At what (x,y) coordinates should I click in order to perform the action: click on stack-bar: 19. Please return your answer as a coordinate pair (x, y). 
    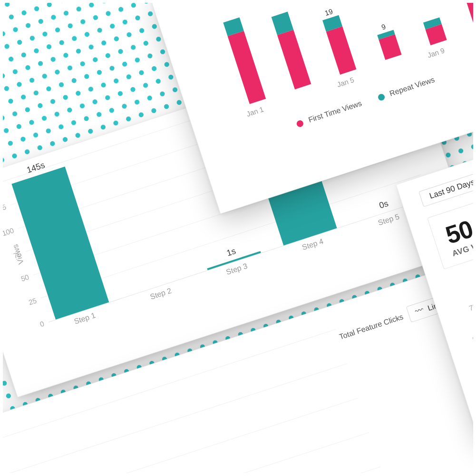
    Looking at the image, I should click on (338, 40).